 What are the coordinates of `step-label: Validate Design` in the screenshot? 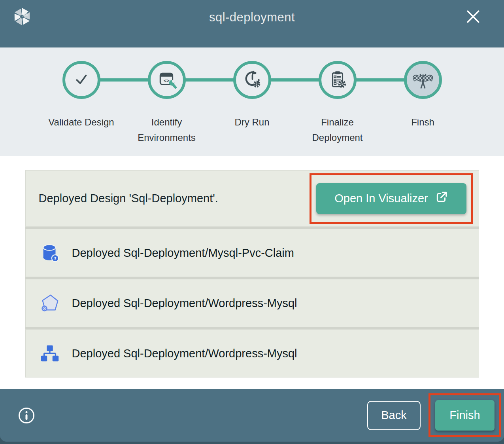 It's located at (81, 123).